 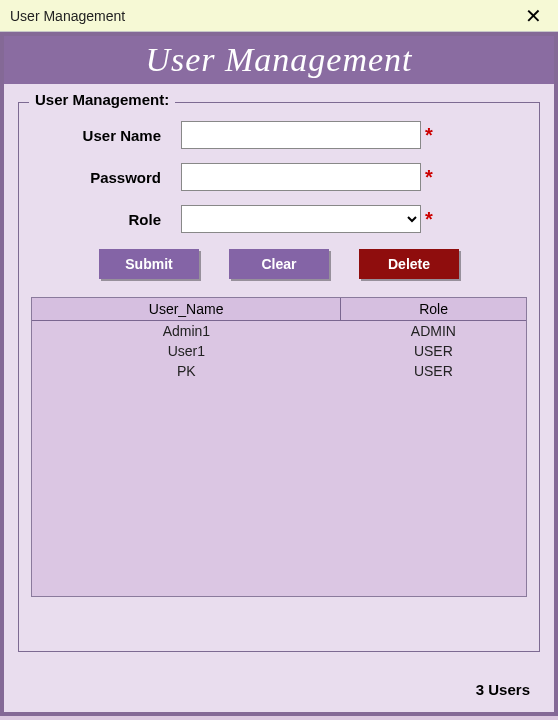 What do you see at coordinates (68, 16) in the screenshot?
I see `window-title: User Management` at bounding box center [68, 16].